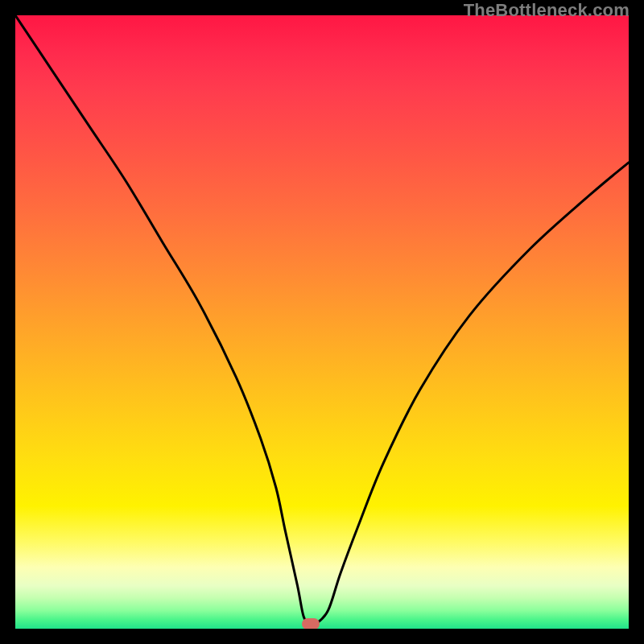 The width and height of the screenshot is (644, 644). What do you see at coordinates (547, 10) in the screenshot?
I see `watermark-text: TheBottleneck.com` at bounding box center [547, 10].